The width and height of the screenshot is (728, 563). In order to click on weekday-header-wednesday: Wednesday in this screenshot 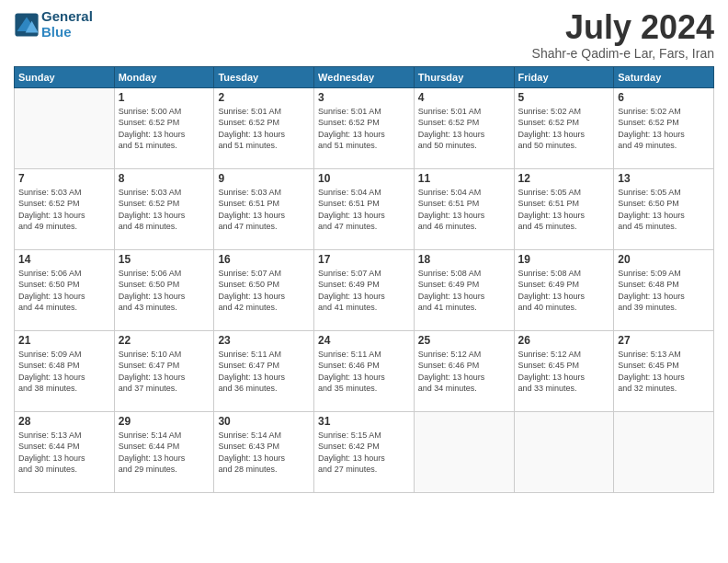, I will do `click(364, 77)`.